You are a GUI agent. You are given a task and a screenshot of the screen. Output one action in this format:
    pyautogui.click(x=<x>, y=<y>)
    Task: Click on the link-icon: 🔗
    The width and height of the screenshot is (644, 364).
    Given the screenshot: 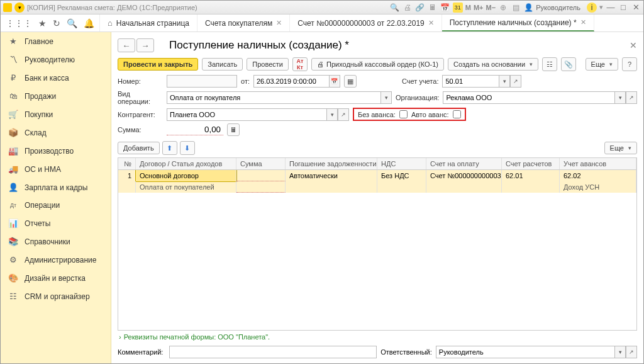 What is the action you would take?
    pyautogui.click(x=420, y=8)
    